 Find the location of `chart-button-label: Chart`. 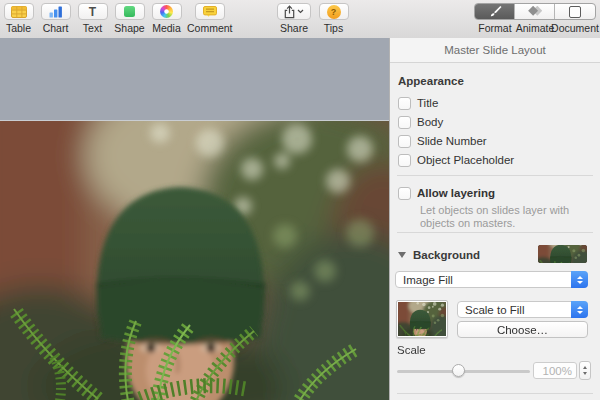

chart-button-label: Chart is located at coordinates (56, 28).